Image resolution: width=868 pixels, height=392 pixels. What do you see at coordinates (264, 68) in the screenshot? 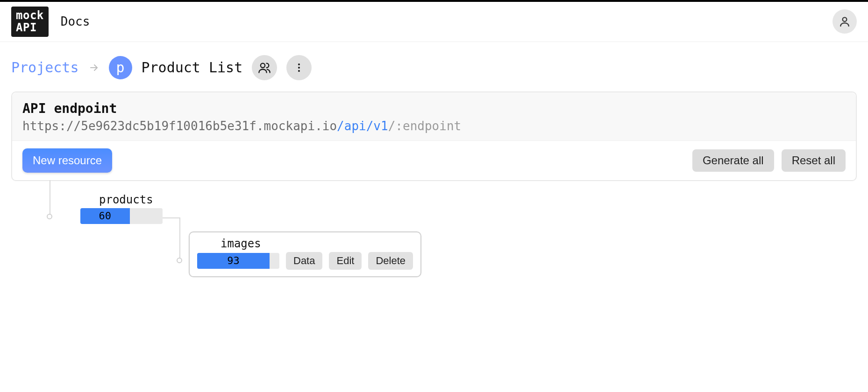
I see `users-icon` at bounding box center [264, 68].